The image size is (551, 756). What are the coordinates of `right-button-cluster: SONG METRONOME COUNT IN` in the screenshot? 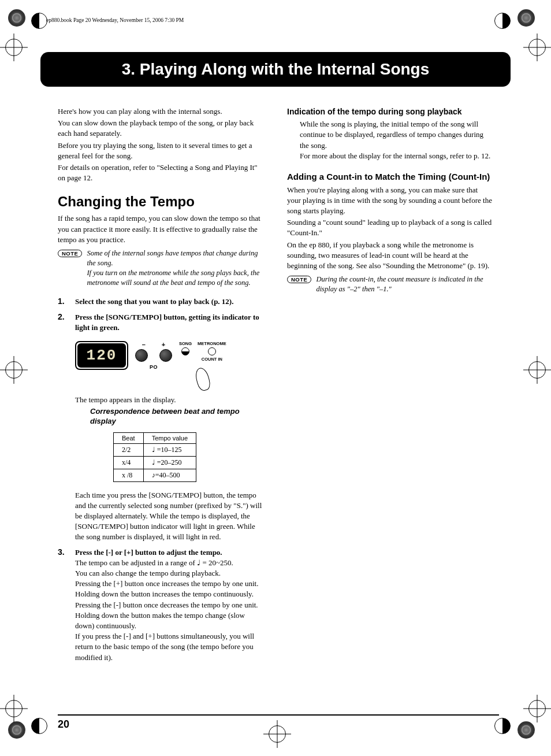 It's located at (203, 366).